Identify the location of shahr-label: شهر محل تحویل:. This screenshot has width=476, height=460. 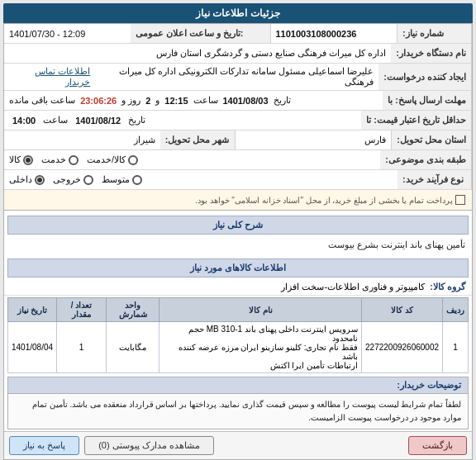
(198, 140).